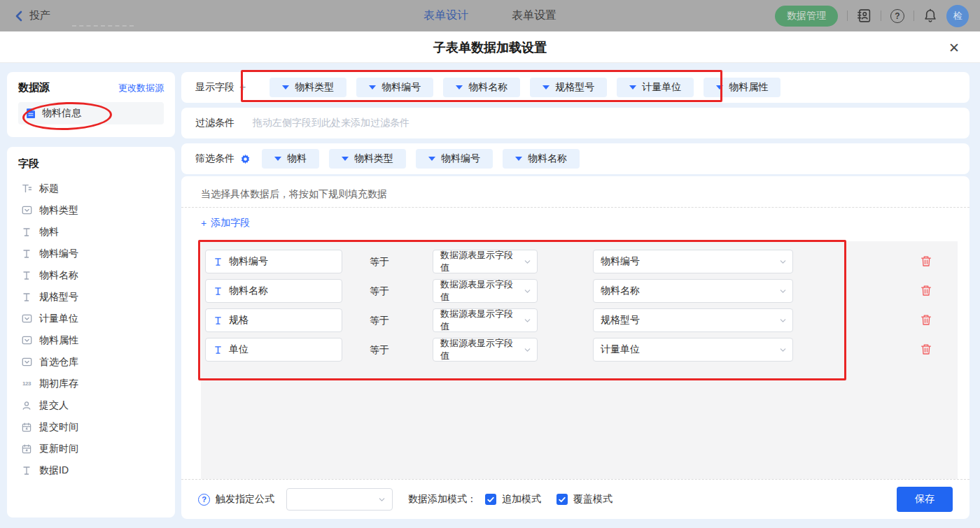 The width and height of the screenshot is (980, 528). Describe the element at coordinates (204, 499) in the screenshot. I see `formula-help-icon: ?` at that location.